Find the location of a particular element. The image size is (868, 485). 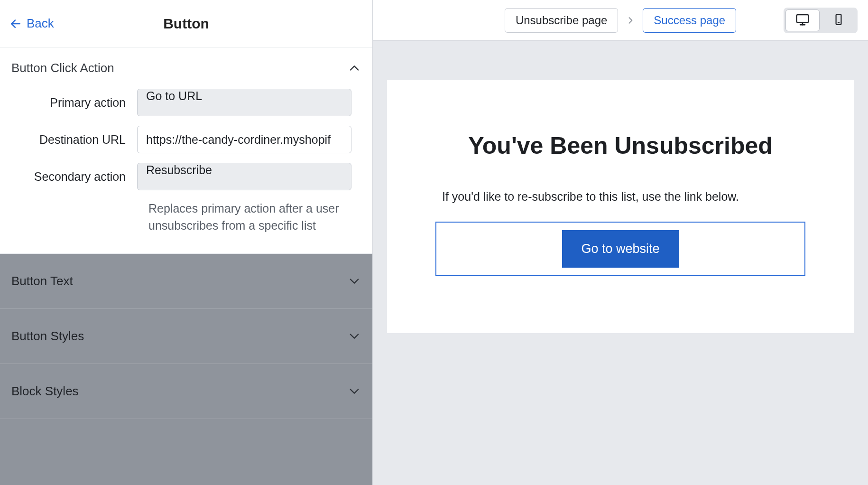

device-toggle is located at coordinates (821, 20).